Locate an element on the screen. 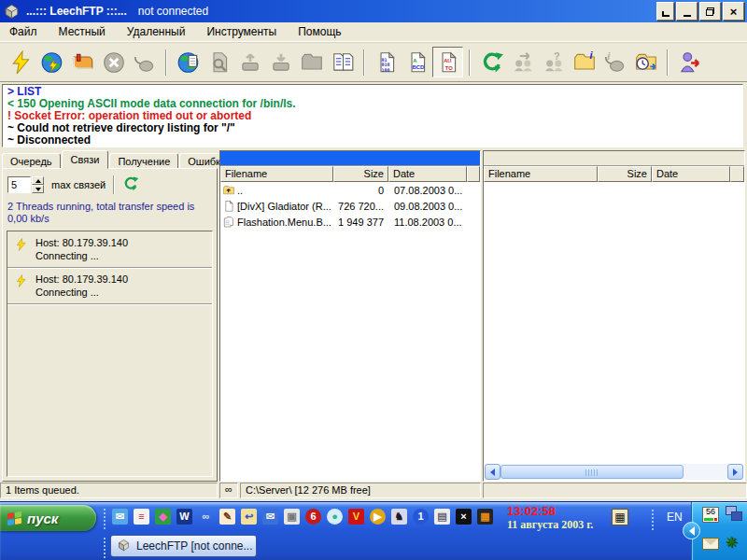 The width and height of the screenshot is (747, 560). thread-list: Host: 80.179.39.140Connecting ...Host: 8… is located at coordinates (110, 354).